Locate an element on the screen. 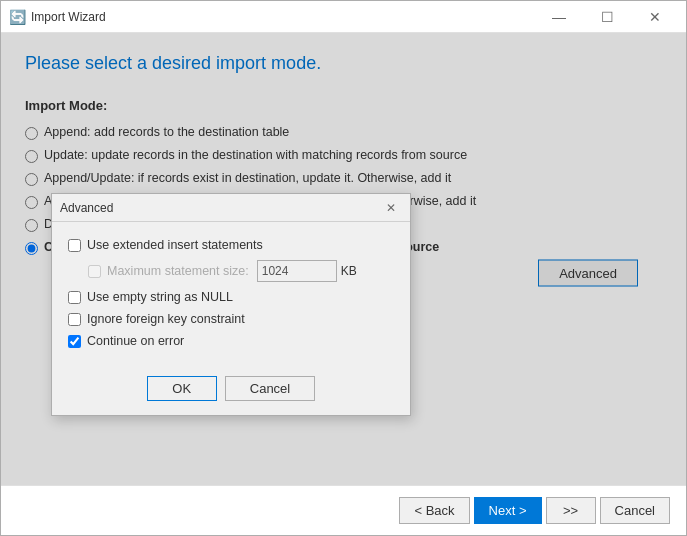 This screenshot has height=536, width=687. modal-body: Use extended insert statements Maximum s… is located at coordinates (231, 295).